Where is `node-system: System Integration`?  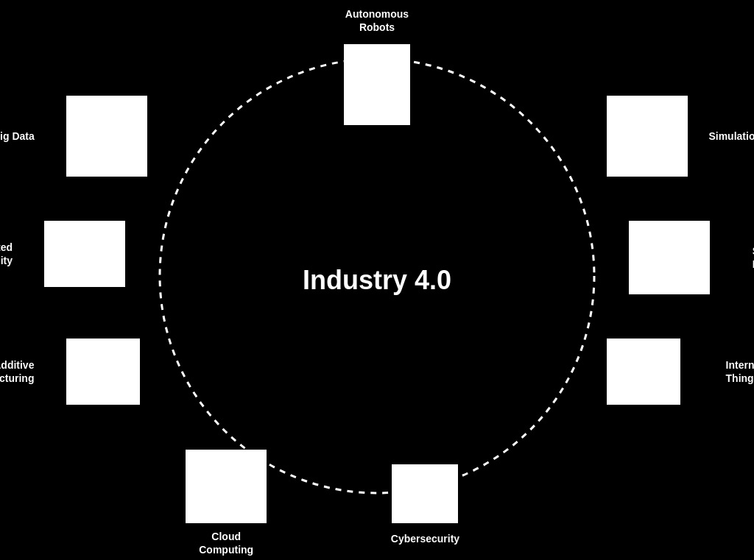 node-system: System Integration is located at coordinates (669, 258).